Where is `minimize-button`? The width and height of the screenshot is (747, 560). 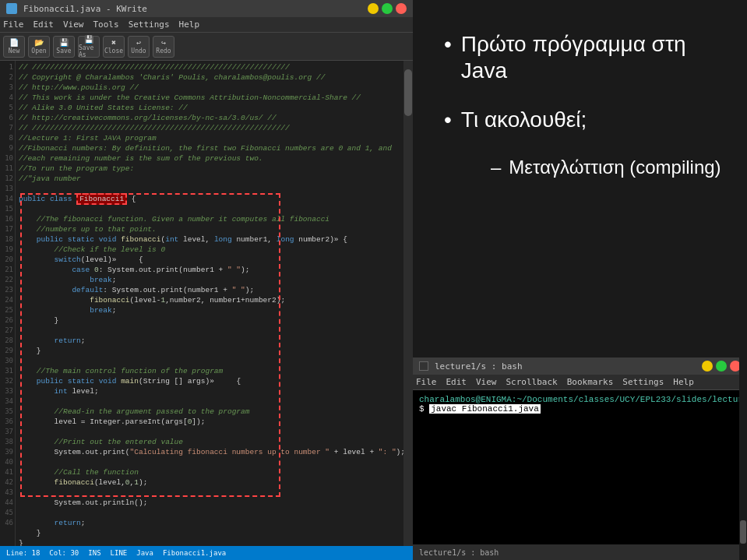
minimize-button is located at coordinates (373, 9).